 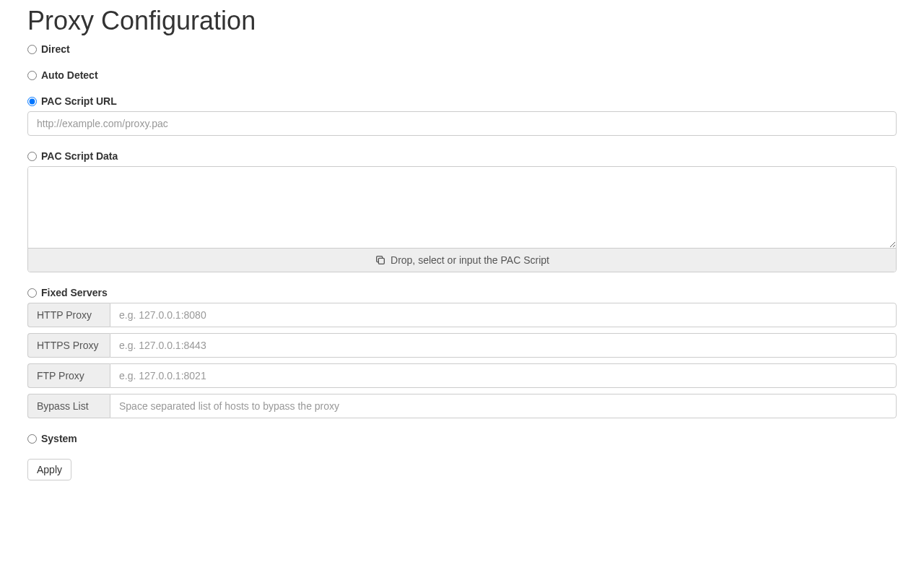 What do you see at coordinates (69, 376) in the screenshot?
I see `ftp-proxy-label: FTP Proxy` at bounding box center [69, 376].